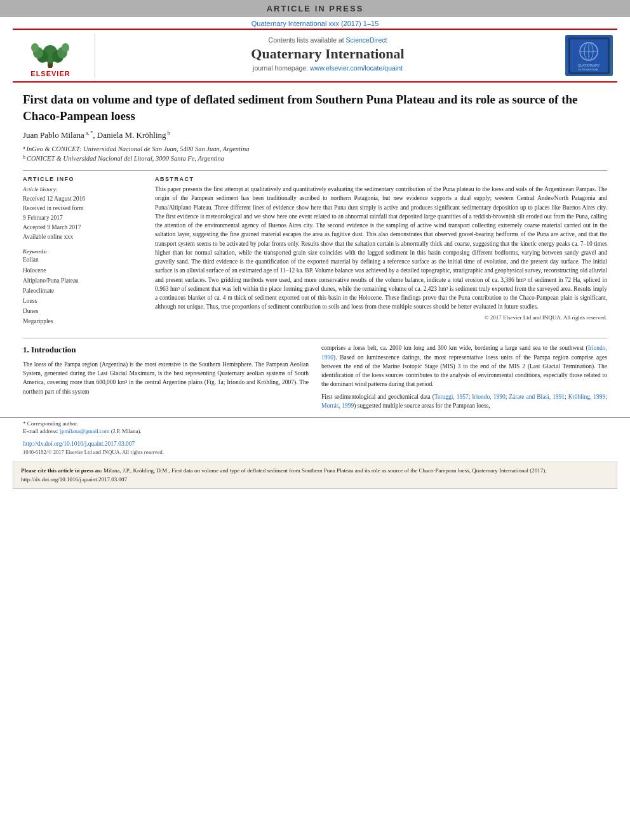 This screenshot has height=840, width=630. Describe the element at coordinates (83, 321) in the screenshot. I see `keyword-7: Megaripples` at that location.